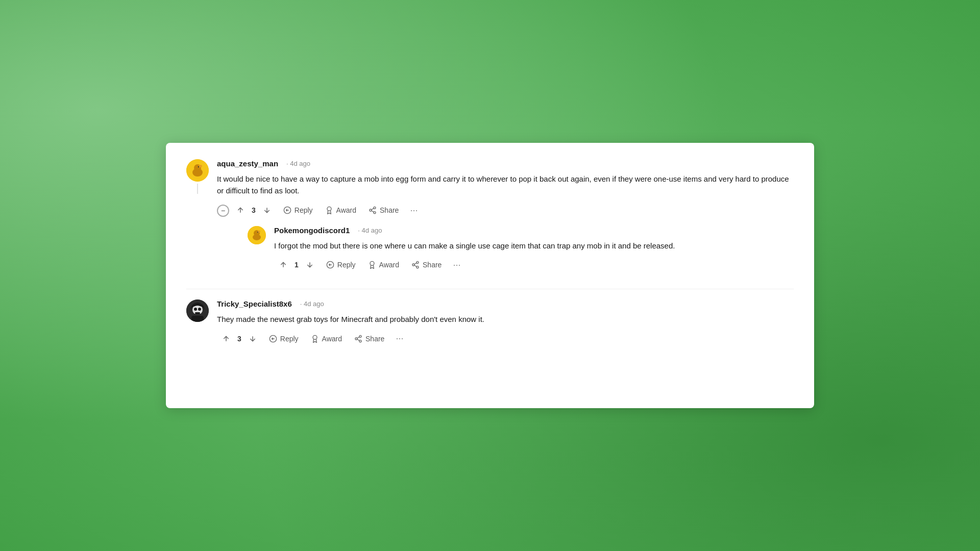 Image resolution: width=980 pixels, height=551 pixels. I want to click on reply-1-actions: 1, so click(534, 265).